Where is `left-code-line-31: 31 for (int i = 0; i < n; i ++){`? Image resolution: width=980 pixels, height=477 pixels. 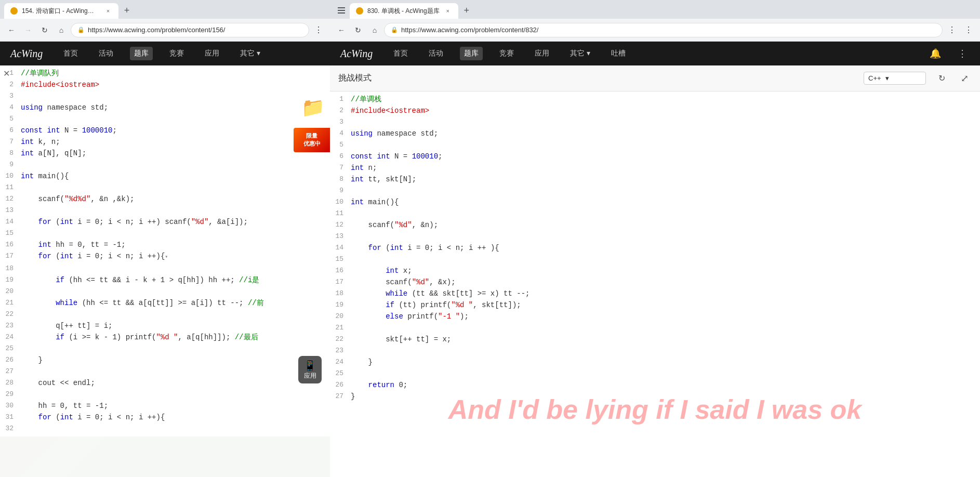 left-code-line-31: 31 for (int i = 0; i < n; i ++){ is located at coordinates (165, 417).